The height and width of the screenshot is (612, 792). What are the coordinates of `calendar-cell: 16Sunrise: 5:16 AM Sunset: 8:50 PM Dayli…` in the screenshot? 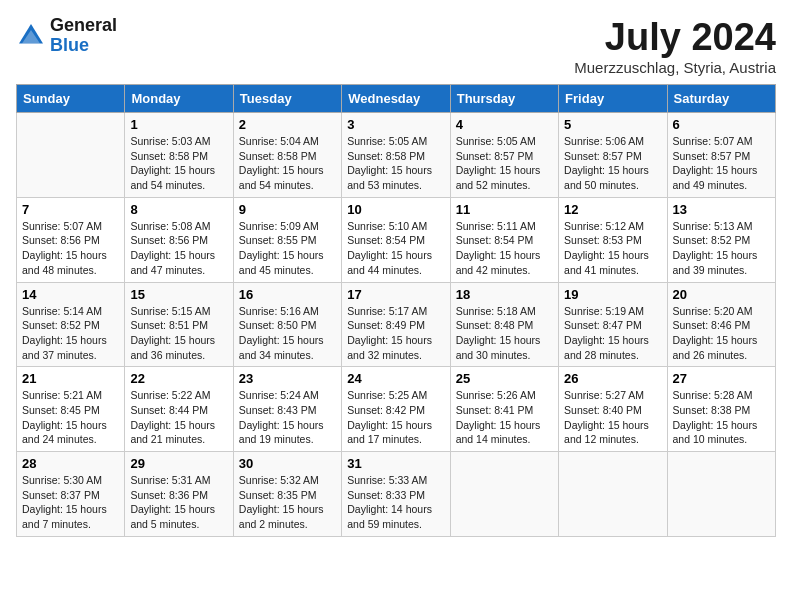 It's located at (287, 324).